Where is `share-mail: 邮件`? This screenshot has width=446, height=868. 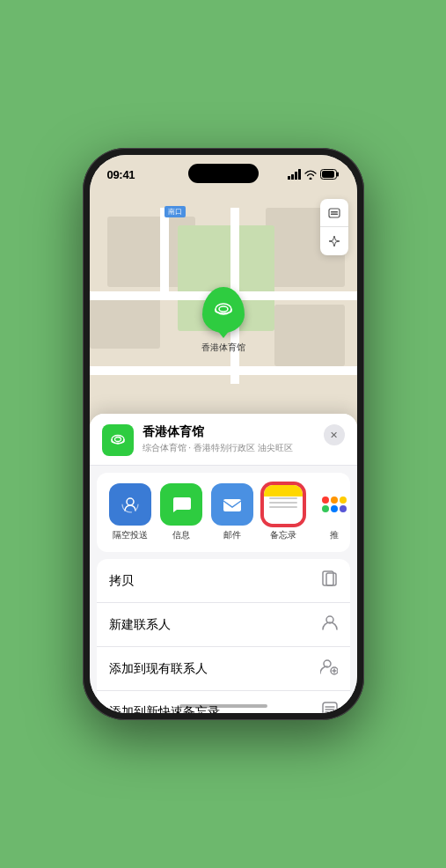
share-mail: 邮件 is located at coordinates (232, 512).